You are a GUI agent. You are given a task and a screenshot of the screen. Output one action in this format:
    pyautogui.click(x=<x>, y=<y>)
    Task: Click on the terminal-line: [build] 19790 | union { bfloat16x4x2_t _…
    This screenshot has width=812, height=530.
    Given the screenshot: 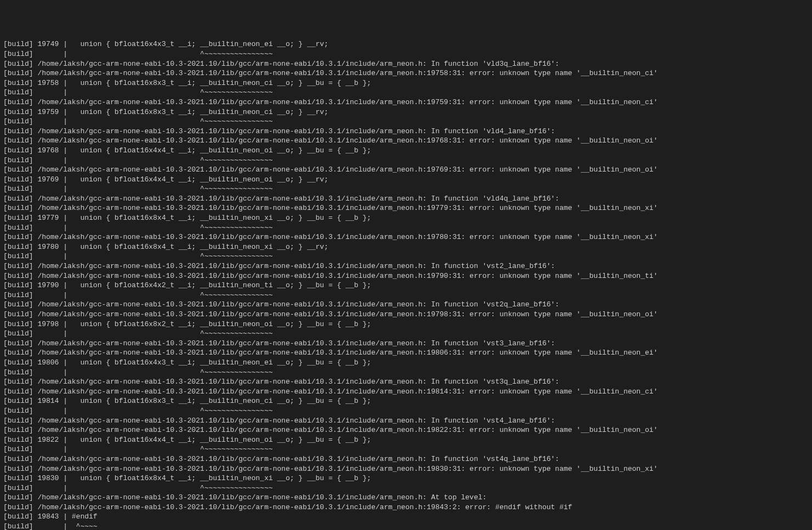 What is the action you would take?
    pyautogui.click(x=408, y=286)
    